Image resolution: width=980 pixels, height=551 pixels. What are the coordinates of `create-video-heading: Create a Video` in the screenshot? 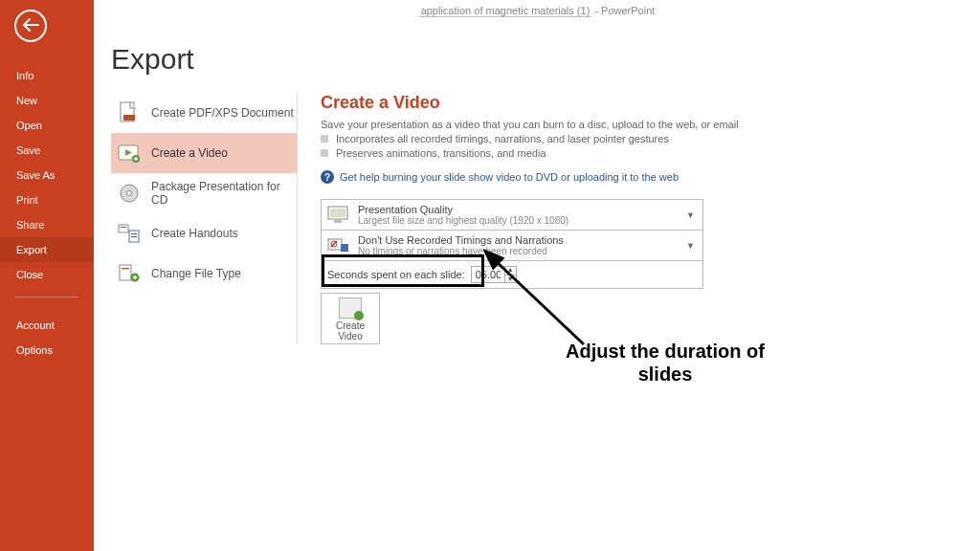 It's located at (596, 103).